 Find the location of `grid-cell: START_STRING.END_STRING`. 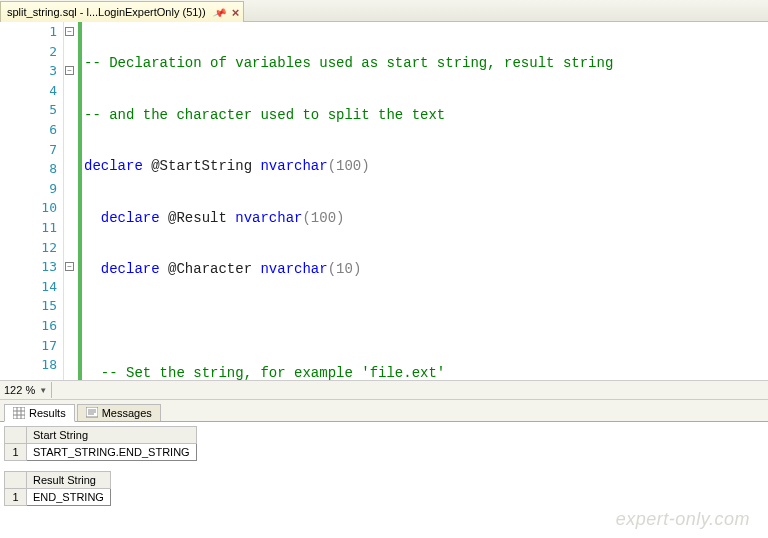

grid-cell: START_STRING.END_STRING is located at coordinates (112, 452).